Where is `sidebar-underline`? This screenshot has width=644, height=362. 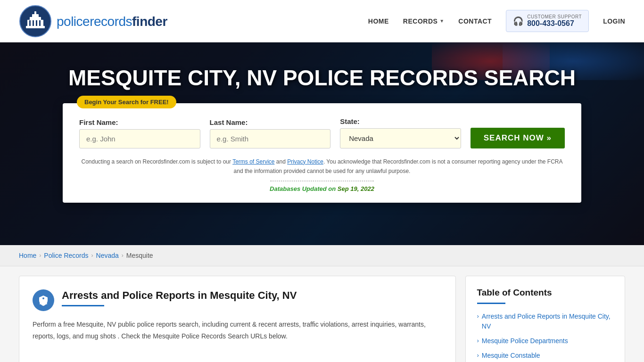
sidebar-underline is located at coordinates (491, 304).